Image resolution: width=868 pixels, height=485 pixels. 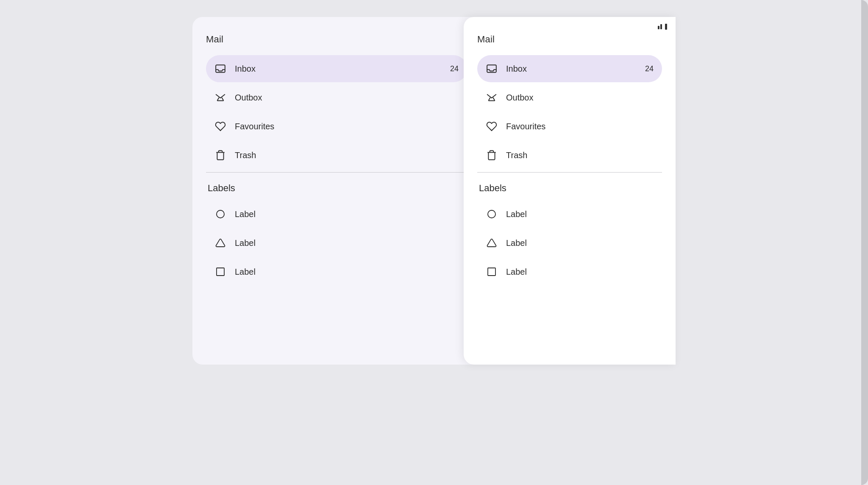 I want to click on left-labels-section: Labels Label Label Label, so click(x=337, y=234).